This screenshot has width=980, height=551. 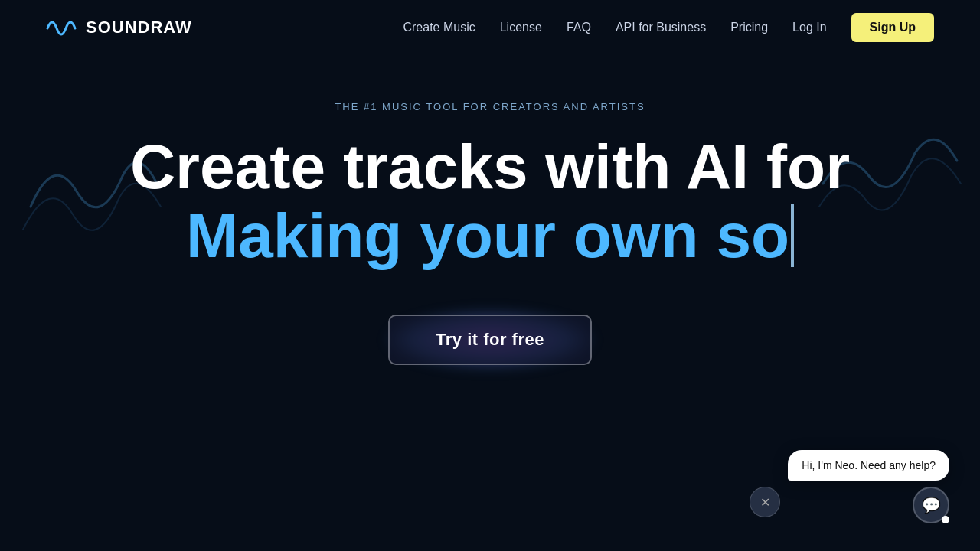 What do you see at coordinates (661, 28) in the screenshot?
I see `nav-api: API for Business` at bounding box center [661, 28].